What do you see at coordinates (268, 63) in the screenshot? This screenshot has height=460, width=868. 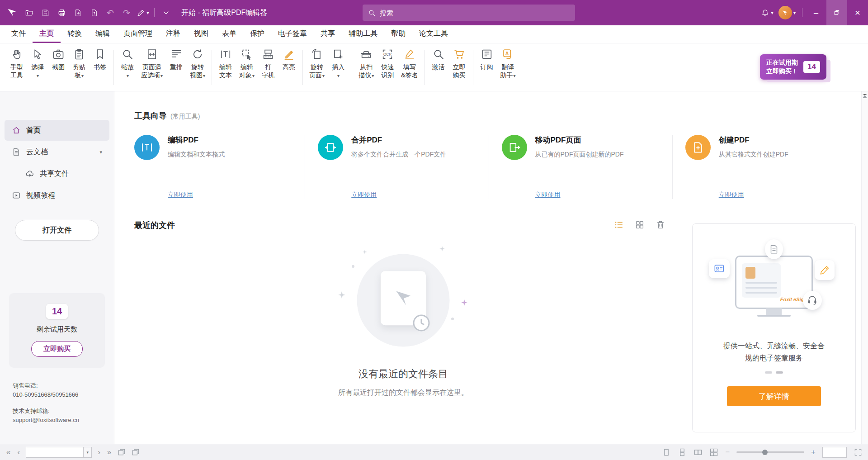 I see `ribbon-typewriter-button: 打 字机` at bounding box center [268, 63].